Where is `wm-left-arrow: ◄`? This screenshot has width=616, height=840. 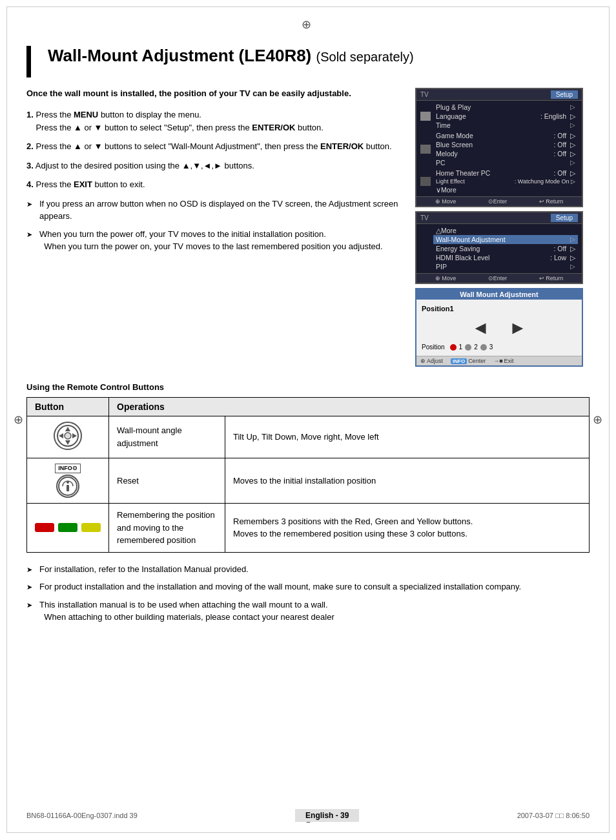 wm-left-arrow: ◄ is located at coordinates (480, 328).